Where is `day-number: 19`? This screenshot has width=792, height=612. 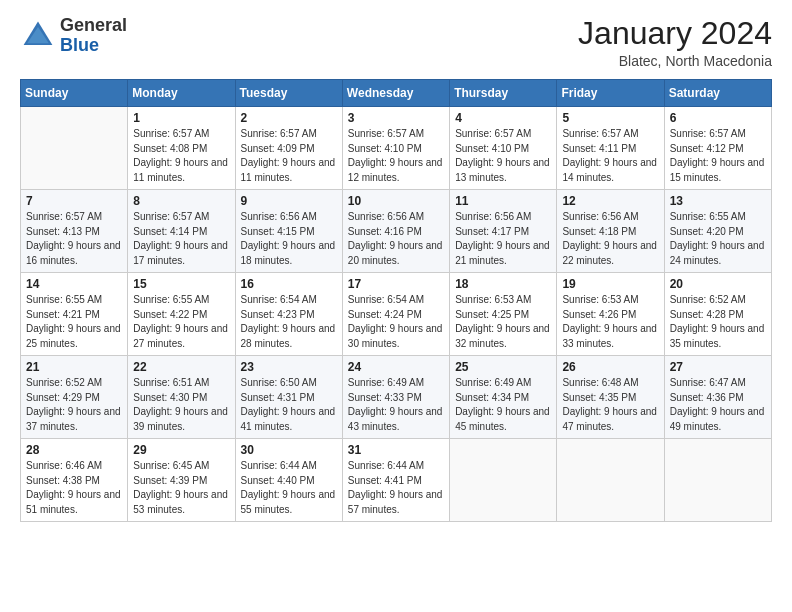 day-number: 19 is located at coordinates (610, 284).